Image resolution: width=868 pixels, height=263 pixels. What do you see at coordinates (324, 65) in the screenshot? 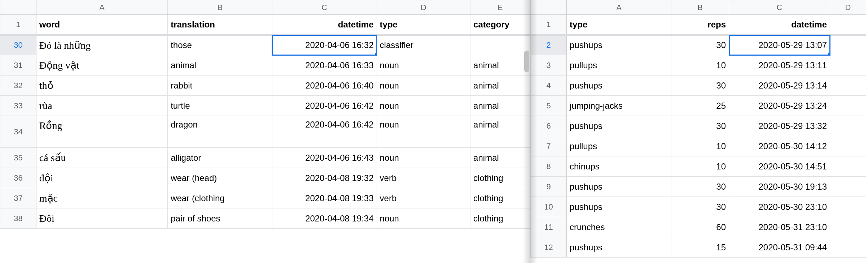
I see `cell: 2020-04-06 16:33` at bounding box center [324, 65].